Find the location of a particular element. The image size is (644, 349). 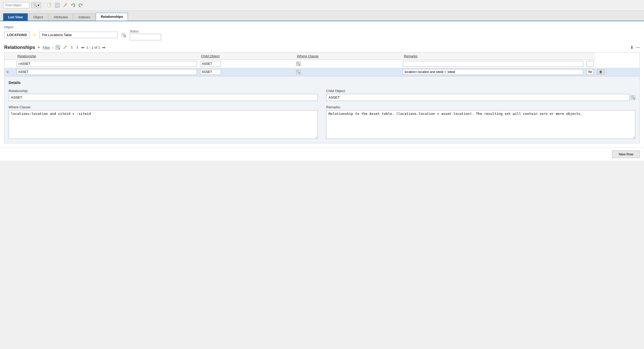

col-child-object: Child Object is located at coordinates (246, 56).